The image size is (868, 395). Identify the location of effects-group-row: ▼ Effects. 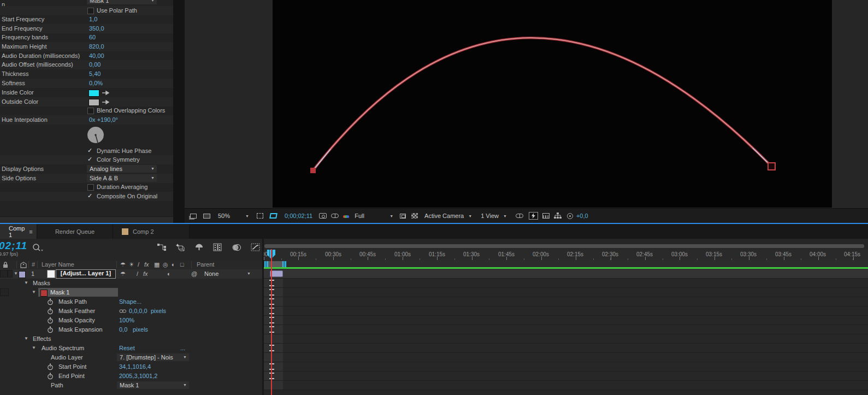
(131, 339).